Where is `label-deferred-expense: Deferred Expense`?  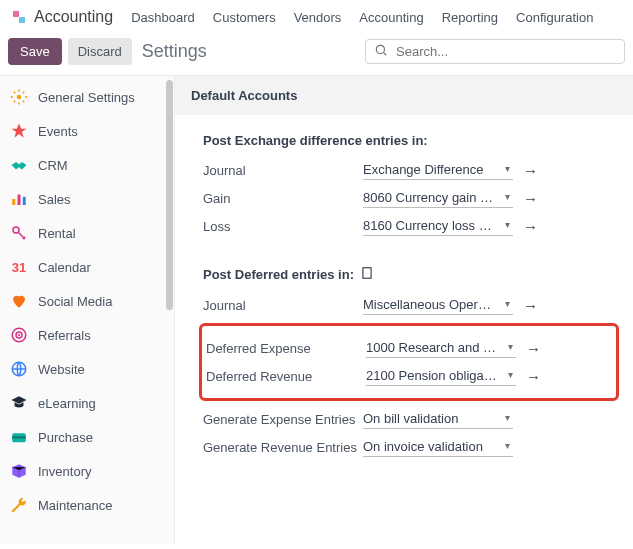
label-deferred-expense: Deferred Expense is located at coordinates (286, 348).